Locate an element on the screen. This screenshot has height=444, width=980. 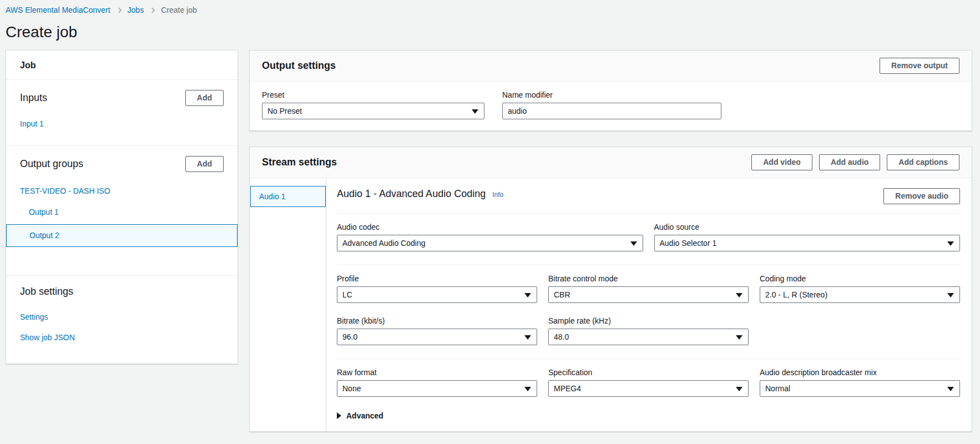
job-settings-section-title: Job settings is located at coordinates (47, 292).